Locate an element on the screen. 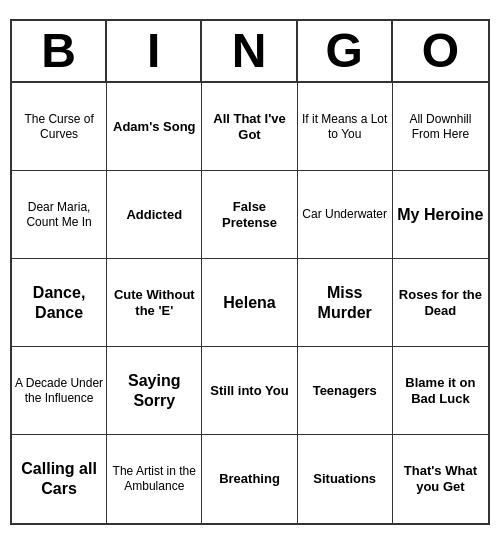 Image resolution: width=500 pixels, height=544 pixels. bingo-cell-18: Teenagers is located at coordinates (346, 391).